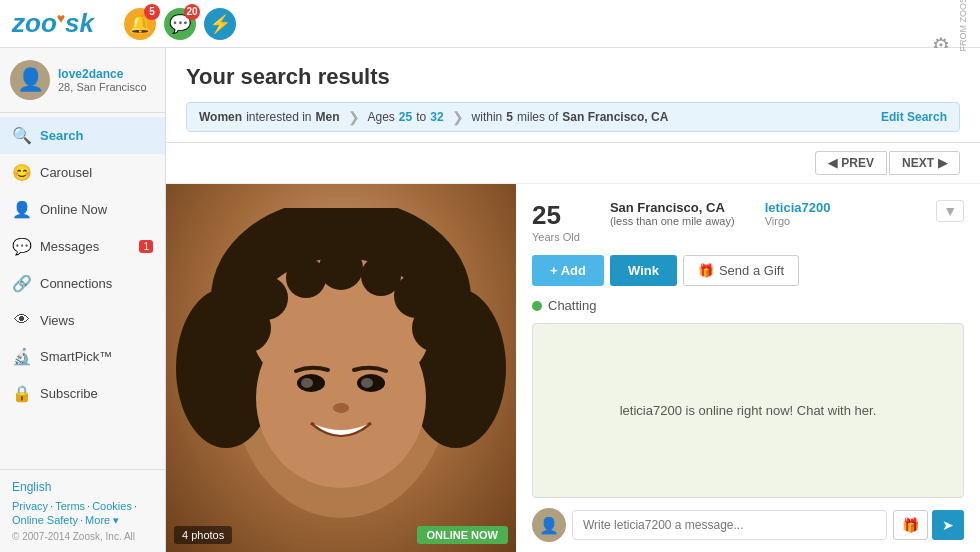 This screenshot has width=980, height=552. I want to click on chat-gift-button: 🎁, so click(910, 525).